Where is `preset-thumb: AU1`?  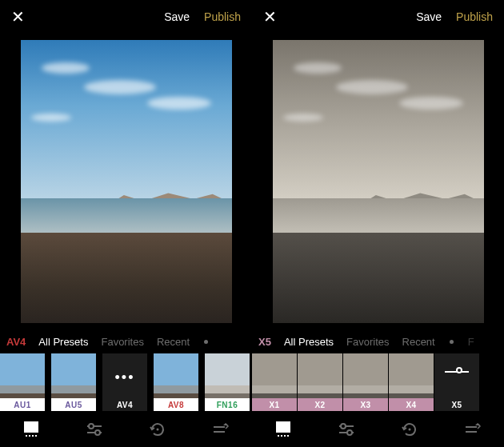
preset-thumb: AU1 is located at coordinates (22, 382).